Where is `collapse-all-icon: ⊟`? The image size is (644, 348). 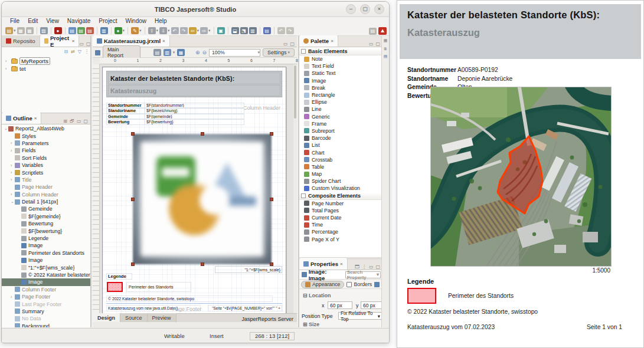
collapse-all-icon: ⊟ is located at coordinates (66, 52).